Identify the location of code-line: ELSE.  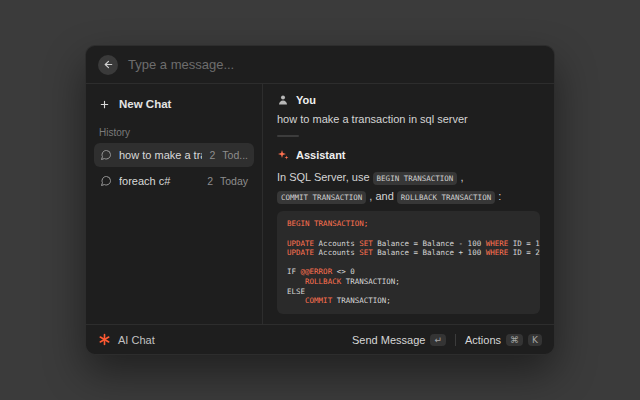
(408, 292).